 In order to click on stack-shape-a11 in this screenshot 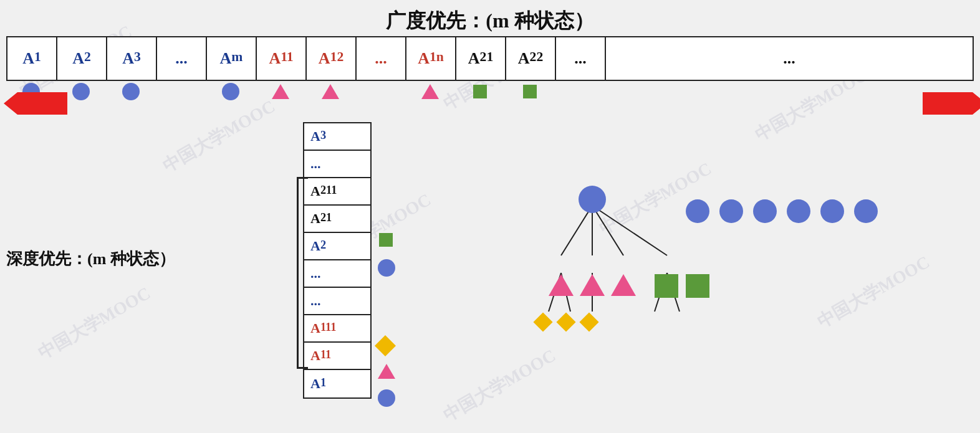, I will do `click(387, 371)`.